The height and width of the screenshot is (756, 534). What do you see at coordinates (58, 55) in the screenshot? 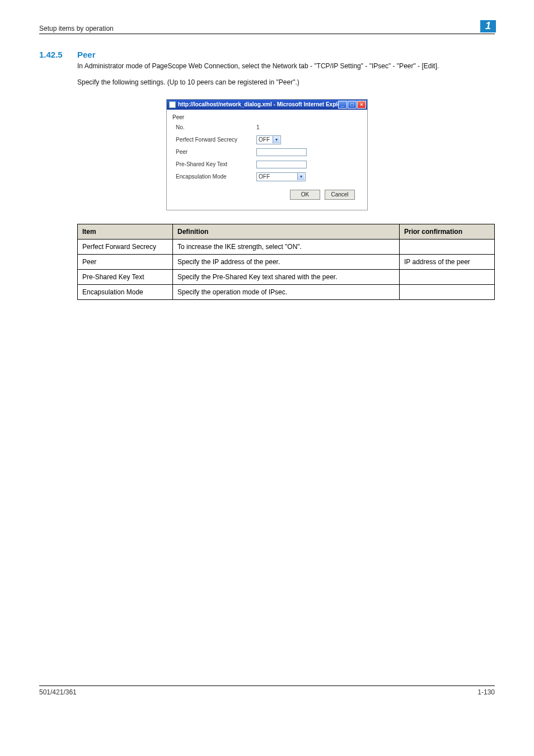
I see `section-number: 1.42.5` at bounding box center [58, 55].